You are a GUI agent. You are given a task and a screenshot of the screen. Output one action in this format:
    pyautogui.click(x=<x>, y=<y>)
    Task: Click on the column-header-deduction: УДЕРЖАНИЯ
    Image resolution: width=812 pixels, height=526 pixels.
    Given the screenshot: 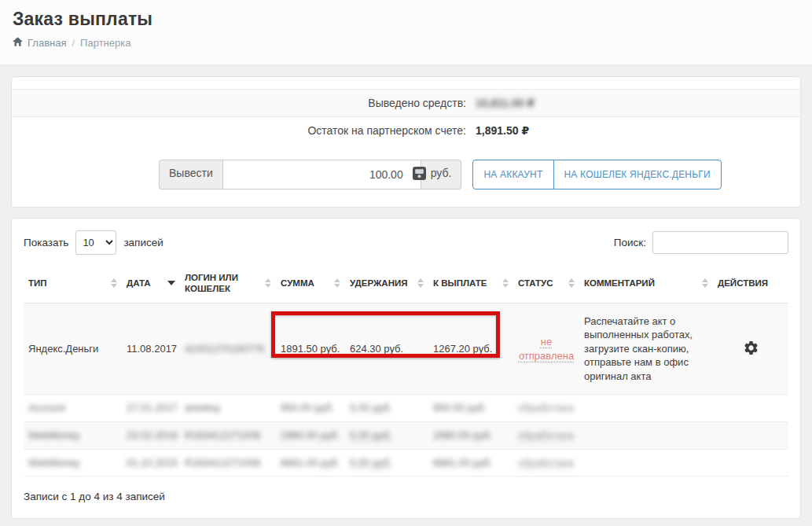 What is the action you would take?
    pyautogui.click(x=387, y=283)
    